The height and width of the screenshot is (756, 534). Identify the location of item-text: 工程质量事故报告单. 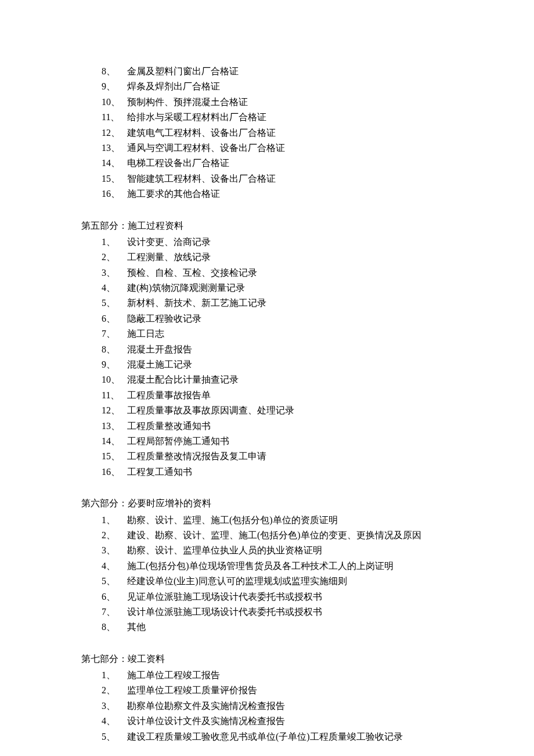
(290, 395).